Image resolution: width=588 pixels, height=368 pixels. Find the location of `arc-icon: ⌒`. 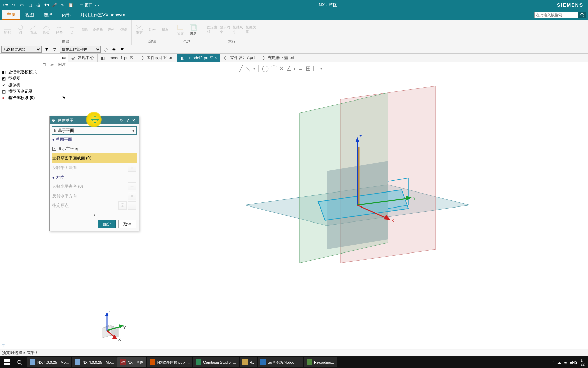

arc-icon: ⌒ is located at coordinates (274, 68).